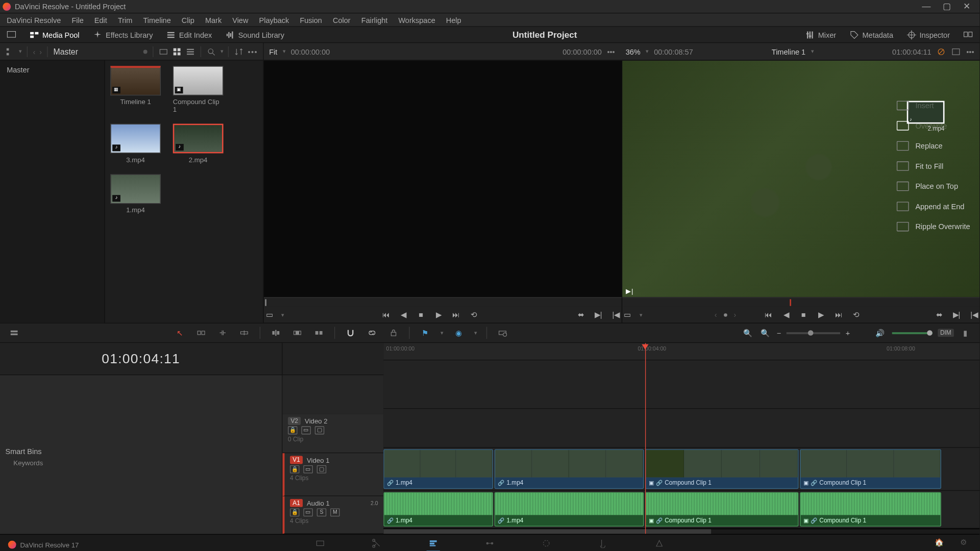 This screenshot has width=980, height=551. I want to click on clip-a1-3: ▣🔗Compound Clip 1, so click(722, 509).